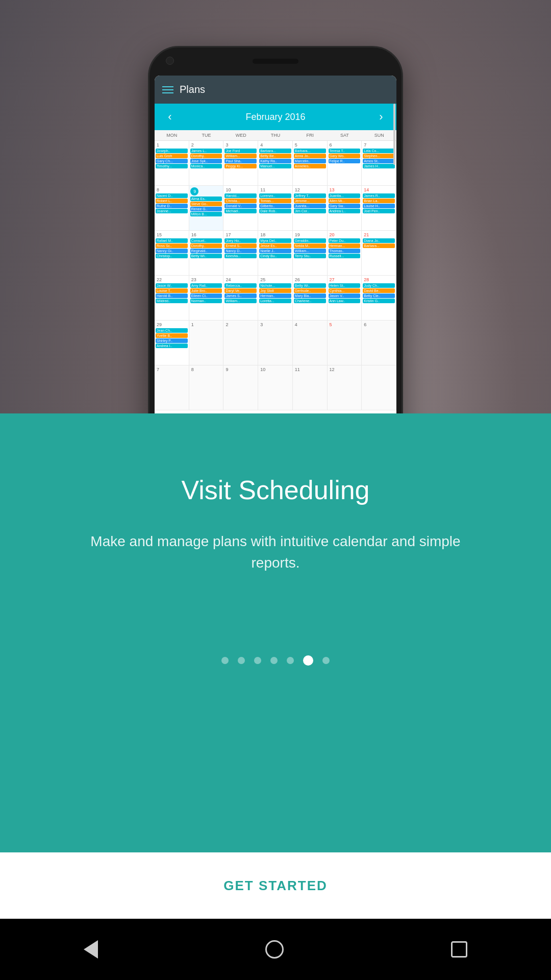 The width and height of the screenshot is (551, 980). I want to click on calendar-event: Anna Jo.., so click(310, 156).